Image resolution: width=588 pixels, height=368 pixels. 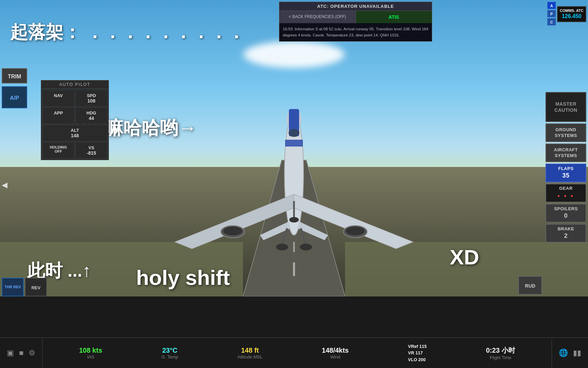 I want to click on brake-button: BRAKE 2, so click(x=566, y=233).